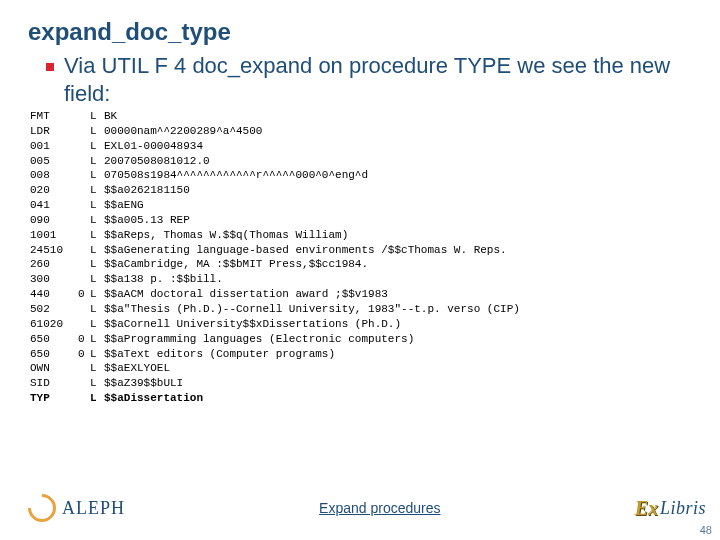  I want to click on field-tag: 300, so click(54, 280).